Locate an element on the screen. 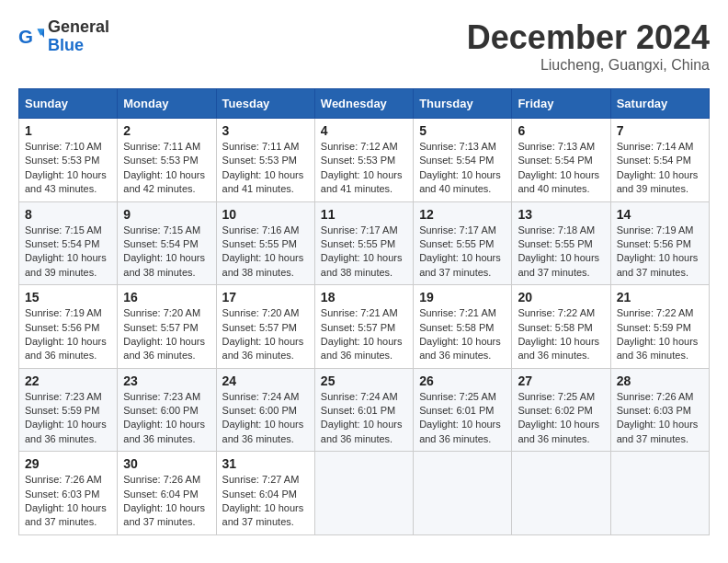 The image size is (728, 563). logo-general: General is located at coordinates (79, 28).